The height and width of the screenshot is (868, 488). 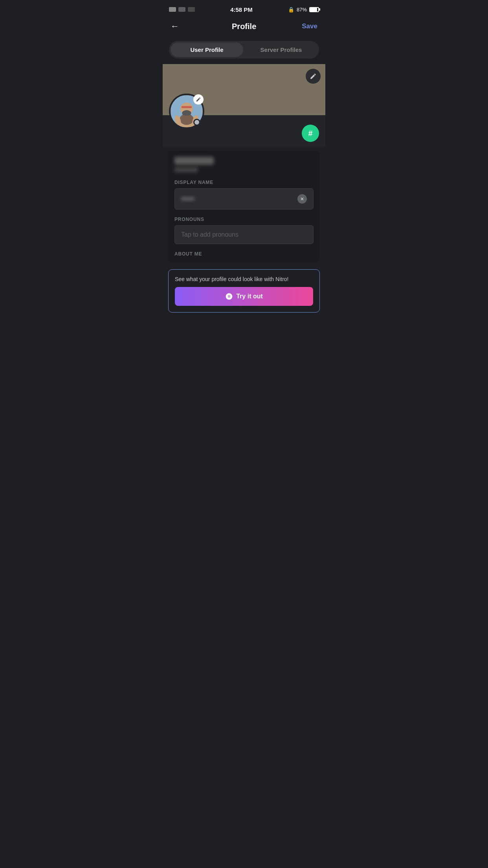 What do you see at coordinates (207, 50) in the screenshot?
I see `tab-user-profile: User Profile` at bounding box center [207, 50].